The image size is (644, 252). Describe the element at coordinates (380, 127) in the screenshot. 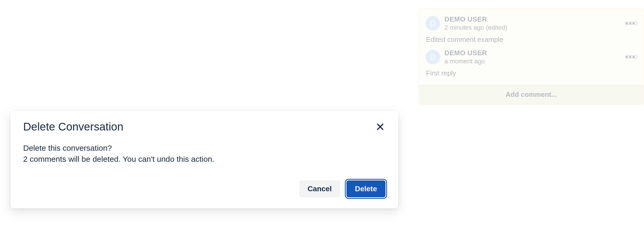

I see `close-button` at that location.